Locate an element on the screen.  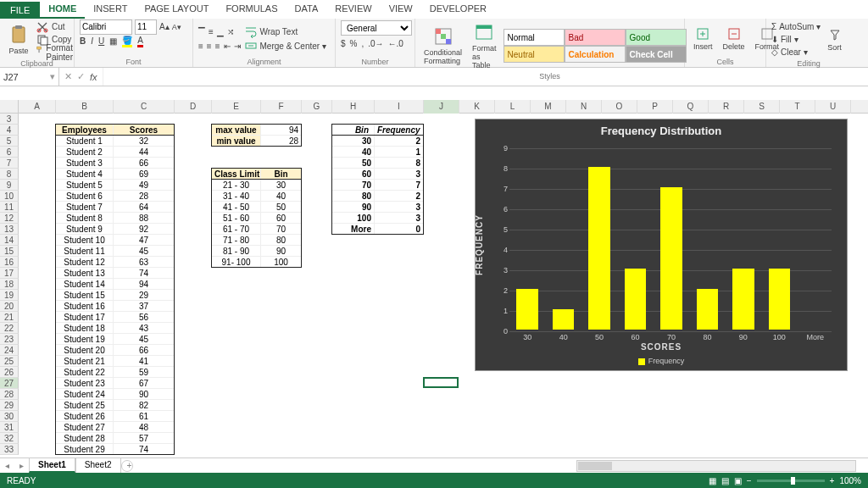
cell-I9: 7 is located at coordinates (399, 185).